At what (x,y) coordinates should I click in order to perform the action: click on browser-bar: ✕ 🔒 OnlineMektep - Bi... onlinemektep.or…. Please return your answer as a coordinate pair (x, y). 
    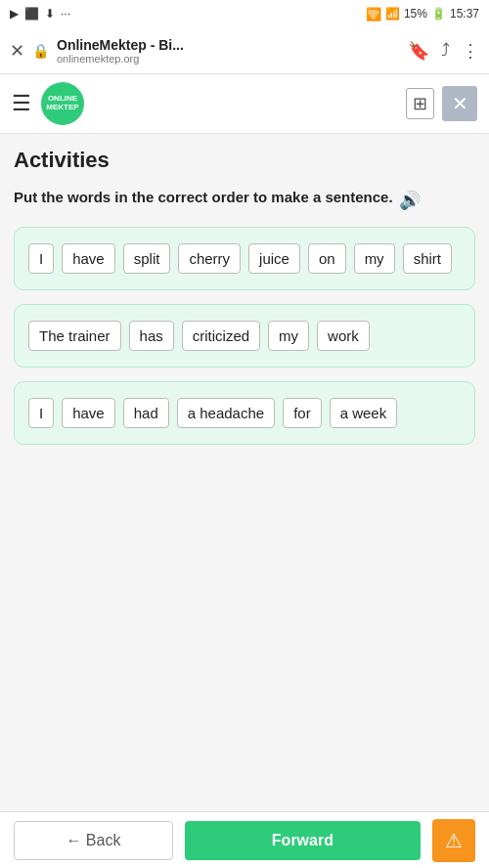
    Looking at the image, I should click on (244, 51).